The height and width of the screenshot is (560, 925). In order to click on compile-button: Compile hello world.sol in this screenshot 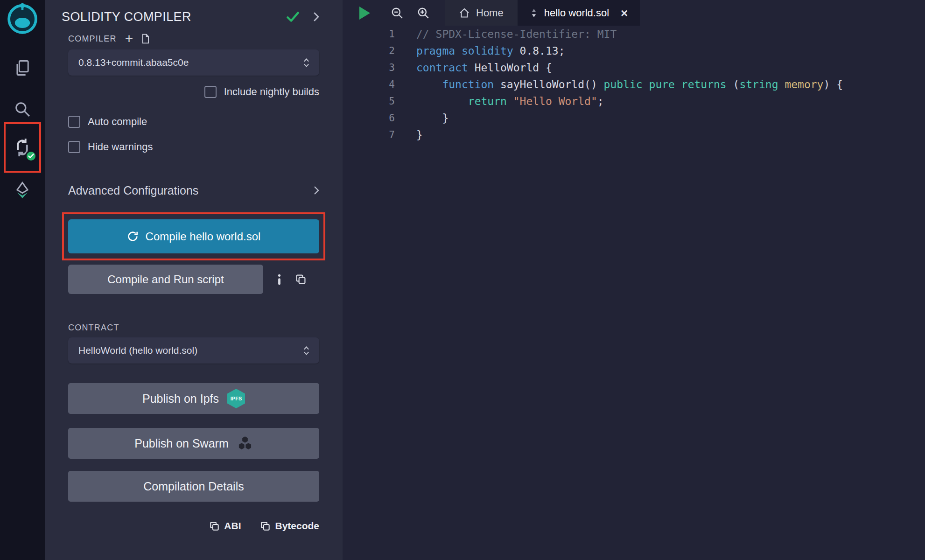, I will do `click(194, 236)`.